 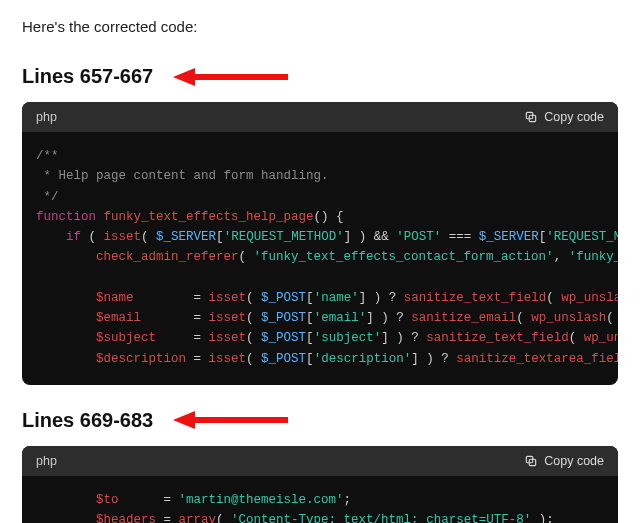 What do you see at coordinates (320, 76) in the screenshot?
I see `section-1-heading-row: Lines 657-667` at bounding box center [320, 76].